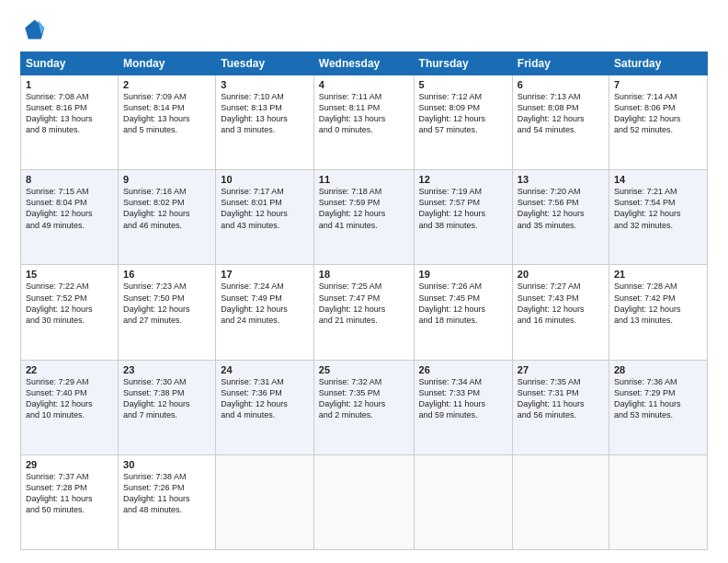 The width and height of the screenshot is (728, 563). Describe the element at coordinates (463, 407) in the screenshot. I see `calendar-cell: 26Sunrise: 7:34 AM Sunset: 7:33 PM Dayli…` at that location.